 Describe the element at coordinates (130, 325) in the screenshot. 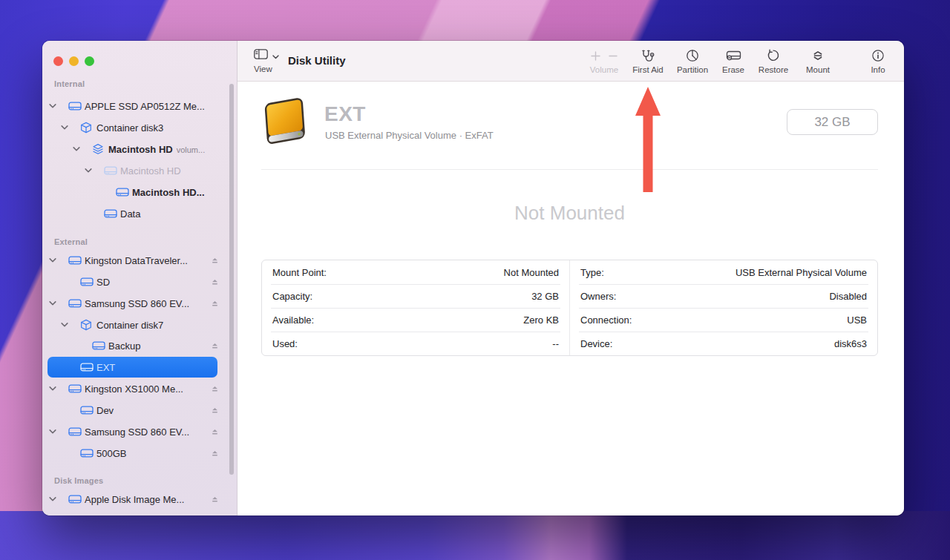

I see `sidebar-item-label: Container disk7` at that location.